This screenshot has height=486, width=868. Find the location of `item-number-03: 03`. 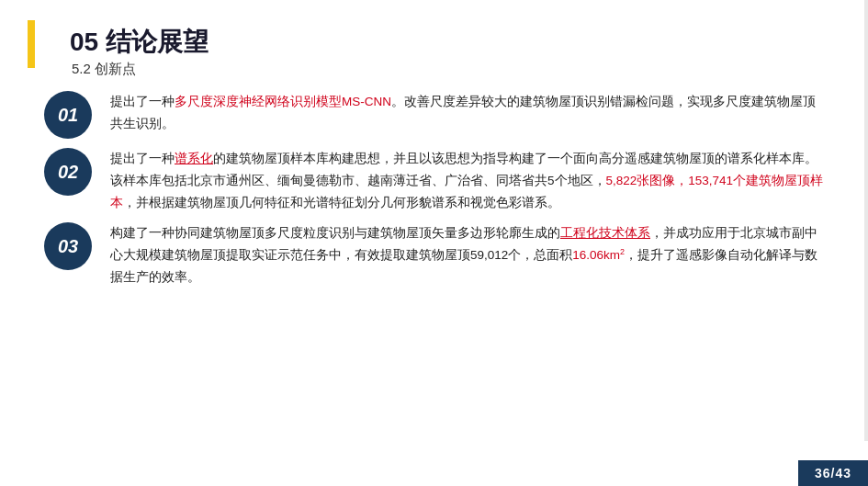

item-number-03: 03 is located at coordinates (68, 246).